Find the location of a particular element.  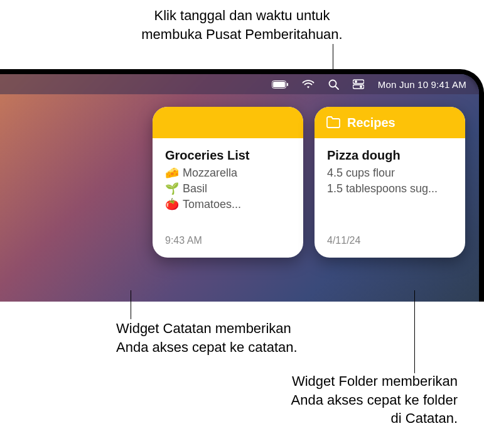

annotation-datetime: Klik tanggal dan waktu untuk membuka Pus… is located at coordinates (242, 25).